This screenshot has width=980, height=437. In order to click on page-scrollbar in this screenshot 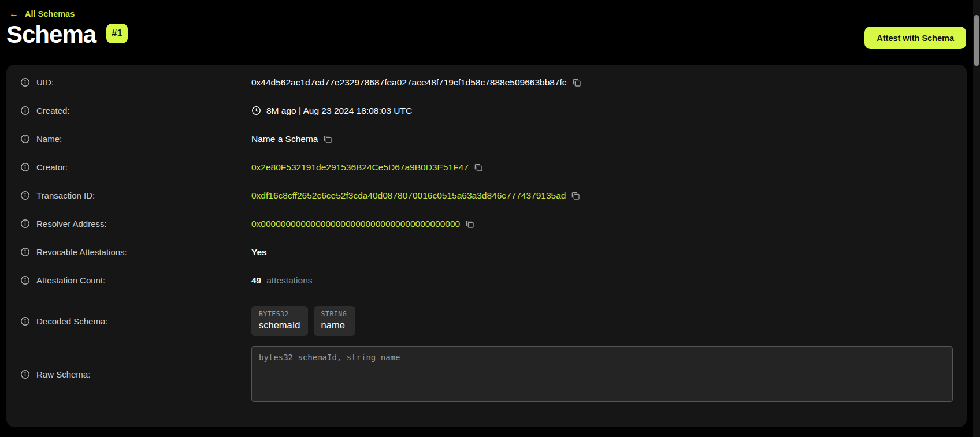, I will do `click(977, 218)`.